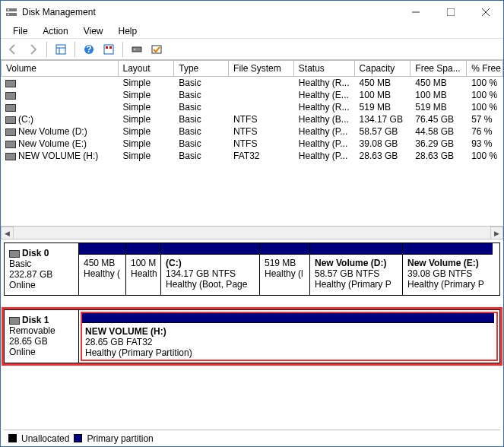 The image size is (504, 447). Describe the element at coordinates (211, 269) in the screenshot. I see `partition: (C:)134.17 GB NTFSHealthy (Boot, Page` at that location.